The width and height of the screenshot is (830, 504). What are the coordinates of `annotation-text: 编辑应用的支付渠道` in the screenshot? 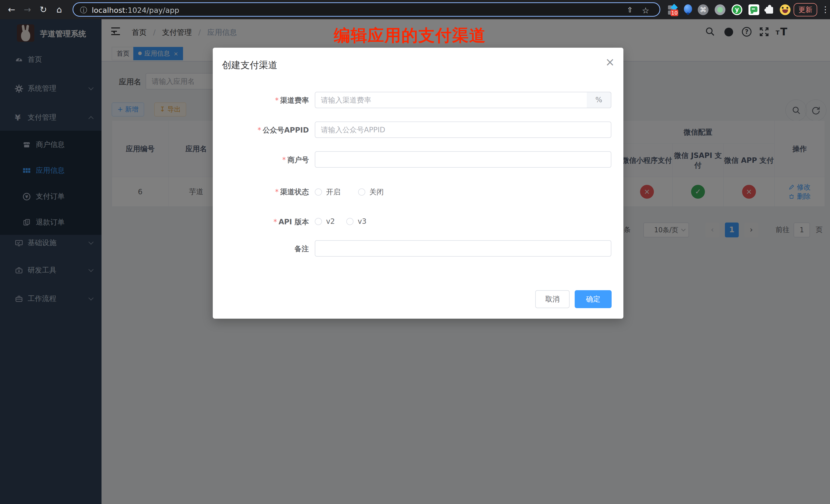 It's located at (410, 35).